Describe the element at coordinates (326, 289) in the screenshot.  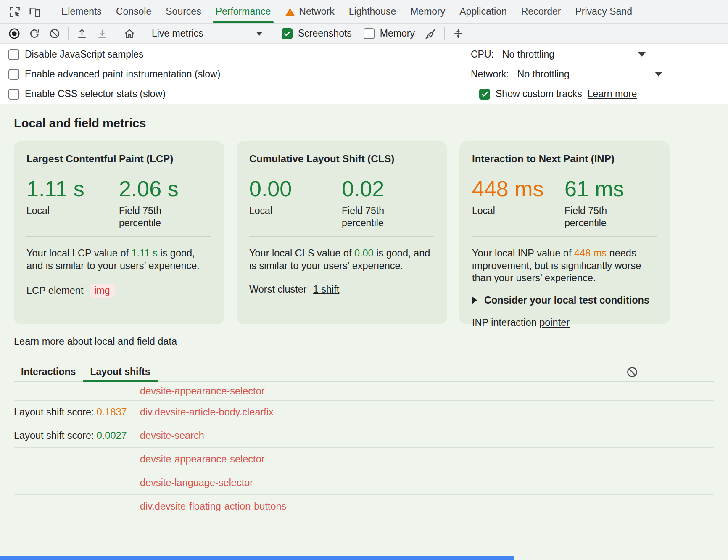
I see `worst-cluster-link: 1 shift` at that location.